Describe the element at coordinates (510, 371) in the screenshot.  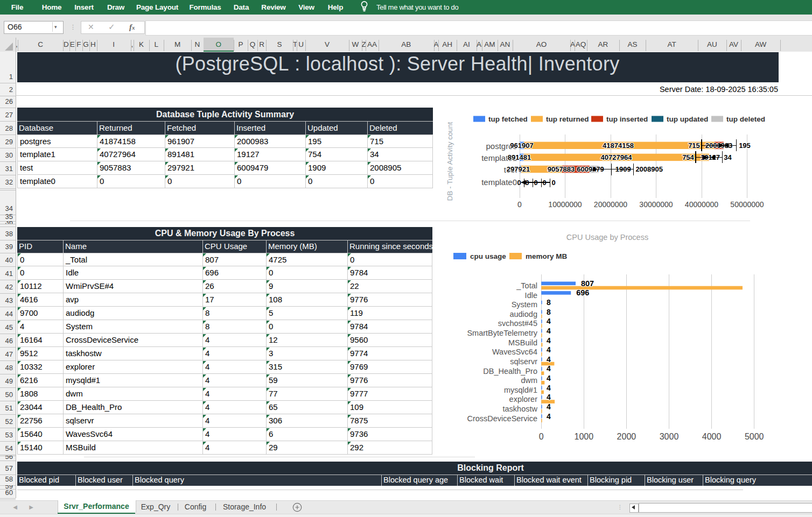
I see `svg-text: DB_Health_Pro` at that location.